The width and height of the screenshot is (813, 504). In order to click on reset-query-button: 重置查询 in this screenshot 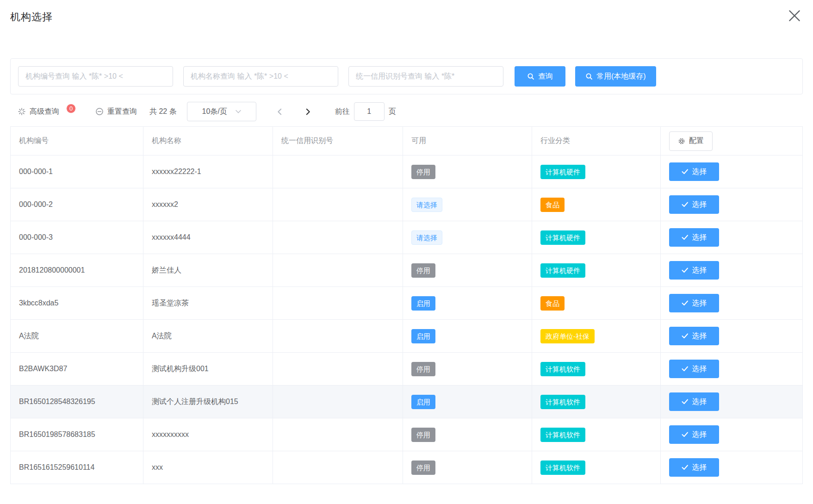, I will do `click(116, 112)`.